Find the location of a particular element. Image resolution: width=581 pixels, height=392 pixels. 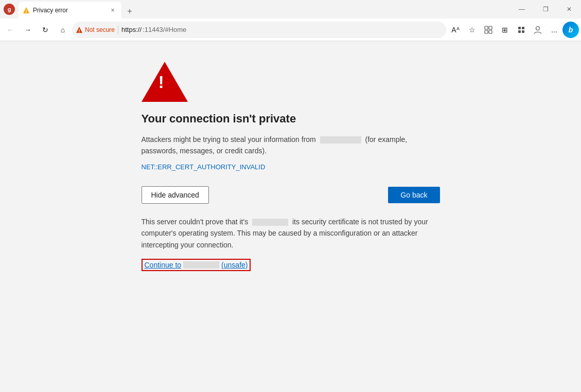

profile-avatar: g is located at coordinates (9, 9).